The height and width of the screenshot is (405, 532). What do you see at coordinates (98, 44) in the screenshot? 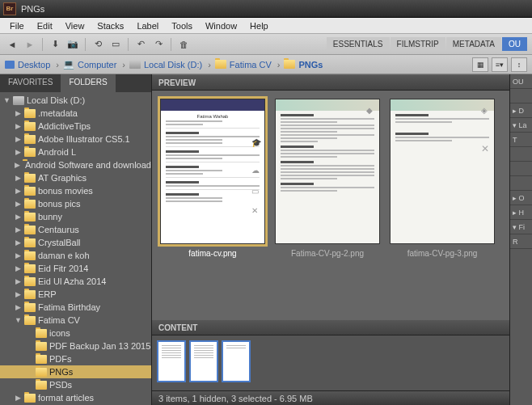
I see `refine-icon: ⟲` at bounding box center [98, 44].